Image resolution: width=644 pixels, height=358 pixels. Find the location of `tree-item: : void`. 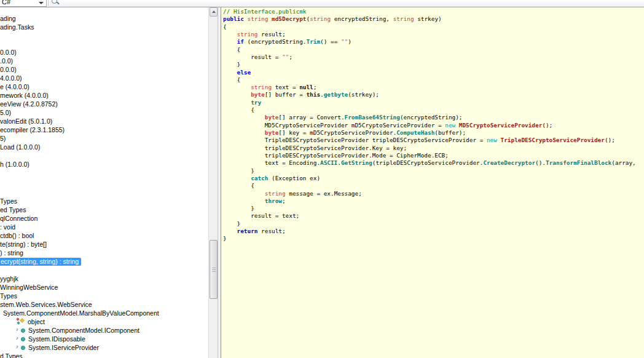

tree-item: : void is located at coordinates (7, 227).